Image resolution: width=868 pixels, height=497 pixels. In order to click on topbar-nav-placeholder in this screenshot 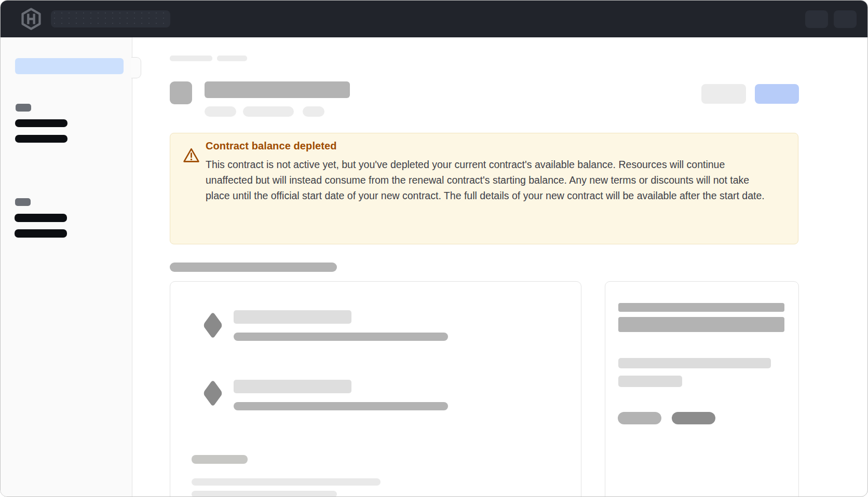, I will do `click(111, 19)`.